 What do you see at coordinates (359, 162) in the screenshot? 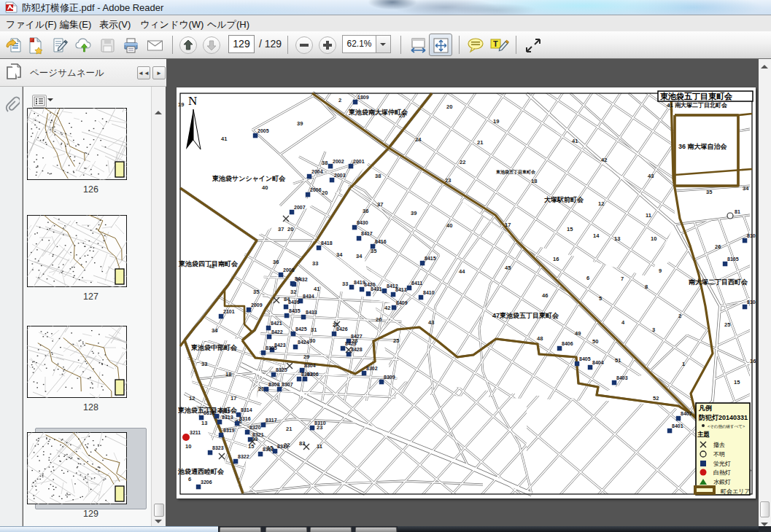
I see `svg-text: 2001` at bounding box center [359, 162].